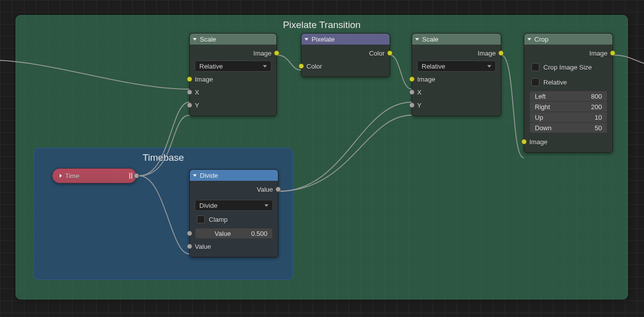 The height and width of the screenshot is (317, 644). I want to click on field-value: 200, so click(596, 107).